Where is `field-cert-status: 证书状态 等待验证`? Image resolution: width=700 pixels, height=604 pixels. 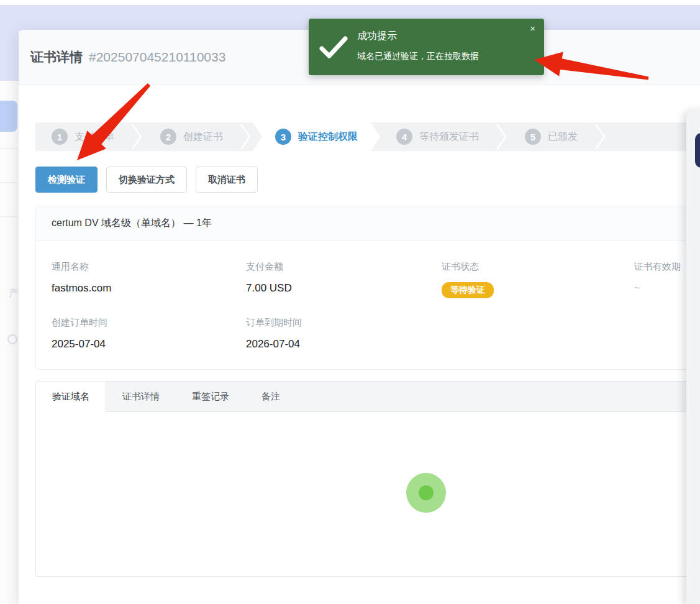 field-cert-status: 证书状态 等待验证 is located at coordinates (538, 280).